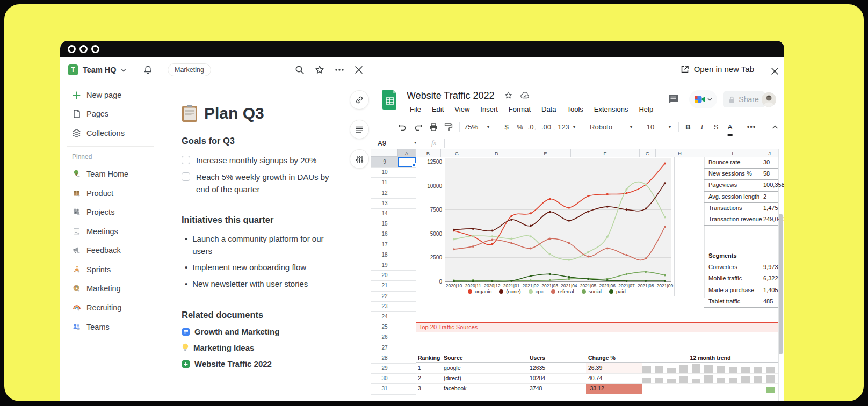 Image resolution: width=868 pixels, height=406 pixels. I want to click on redo-button, so click(418, 127).